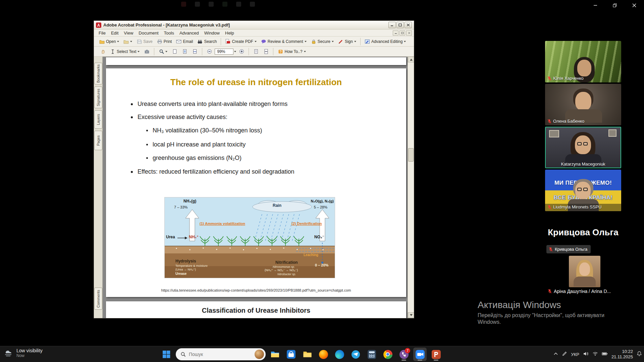  Describe the element at coordinates (241, 52) in the screenshot. I see `zoom-in-button` at that location.